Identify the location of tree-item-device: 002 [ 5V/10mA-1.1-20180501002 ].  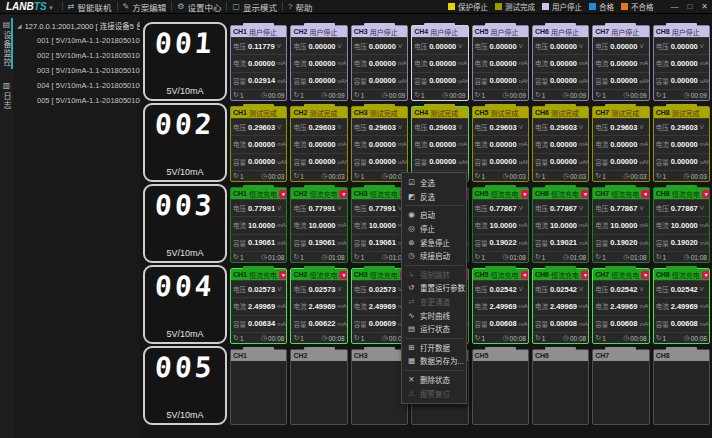
(78, 56).